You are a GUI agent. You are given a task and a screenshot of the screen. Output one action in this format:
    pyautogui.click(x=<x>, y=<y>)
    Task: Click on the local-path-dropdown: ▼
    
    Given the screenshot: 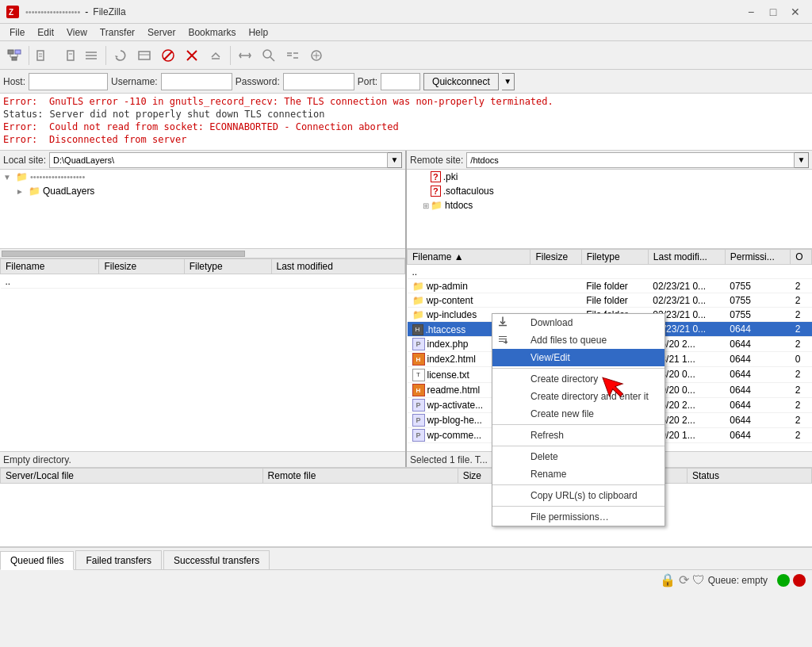 What is the action you would take?
    pyautogui.click(x=395, y=160)
    